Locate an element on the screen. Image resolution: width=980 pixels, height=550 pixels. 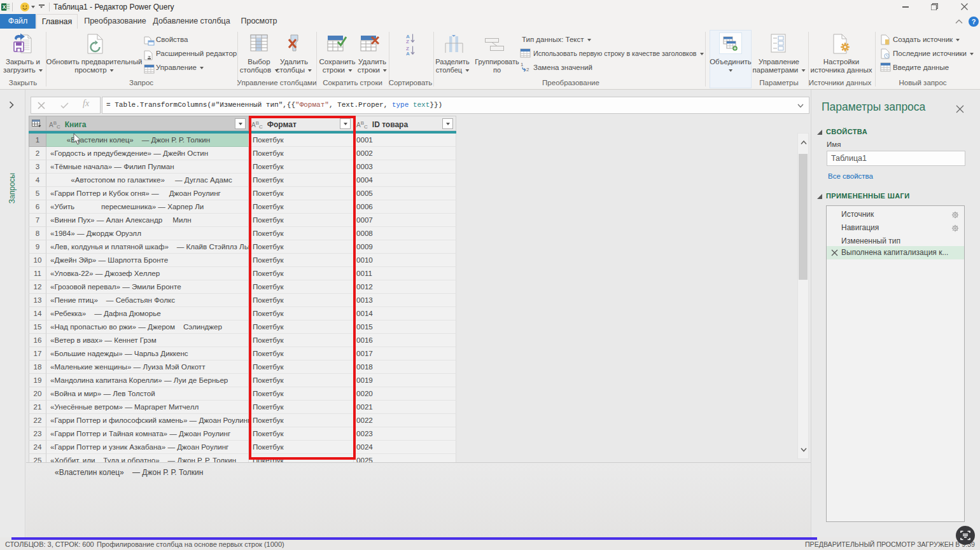
svg-text: X is located at coordinates (4, 8).